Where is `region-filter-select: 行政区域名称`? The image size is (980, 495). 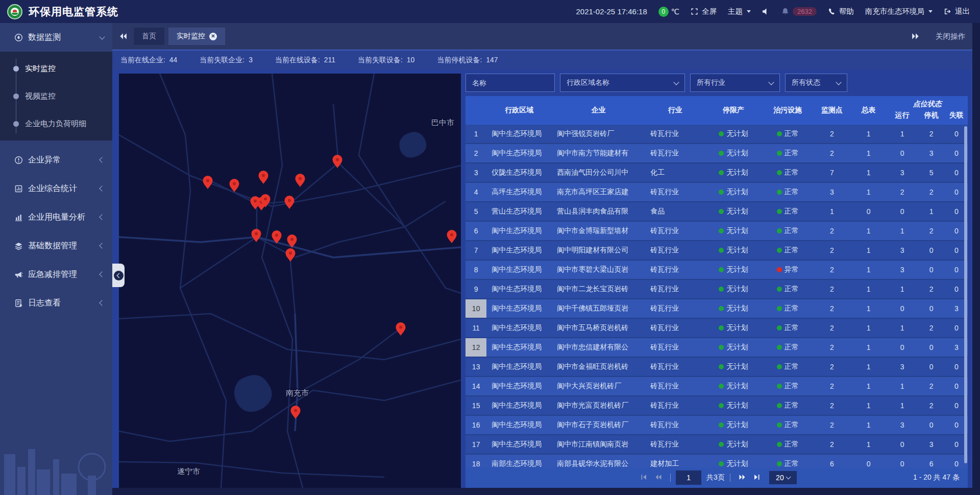 region-filter-select: 行政区域名称 is located at coordinates (623, 83).